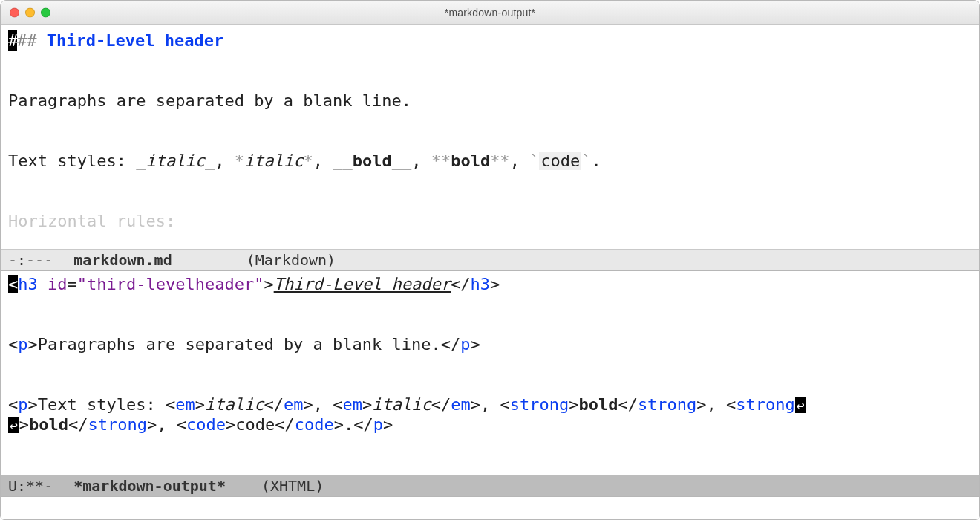  Describe the element at coordinates (73, 284) in the screenshot. I see `equals: =` at that location.